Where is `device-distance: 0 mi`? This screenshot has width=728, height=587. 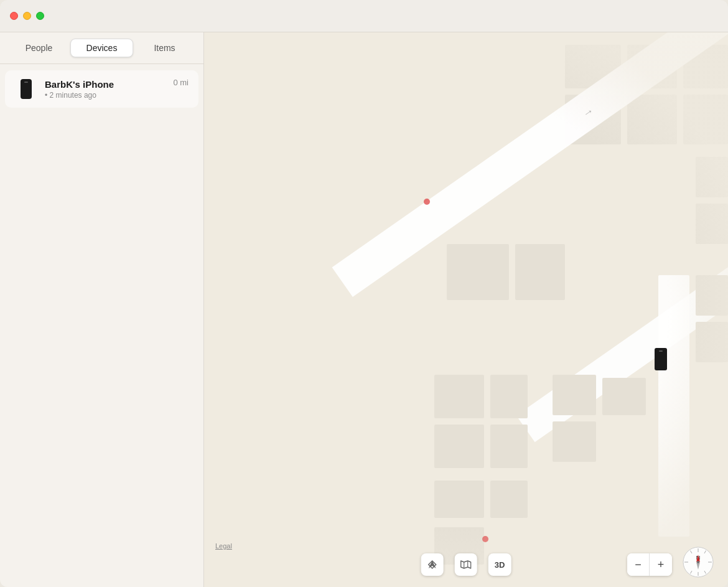 device-distance: 0 mi is located at coordinates (180, 82).